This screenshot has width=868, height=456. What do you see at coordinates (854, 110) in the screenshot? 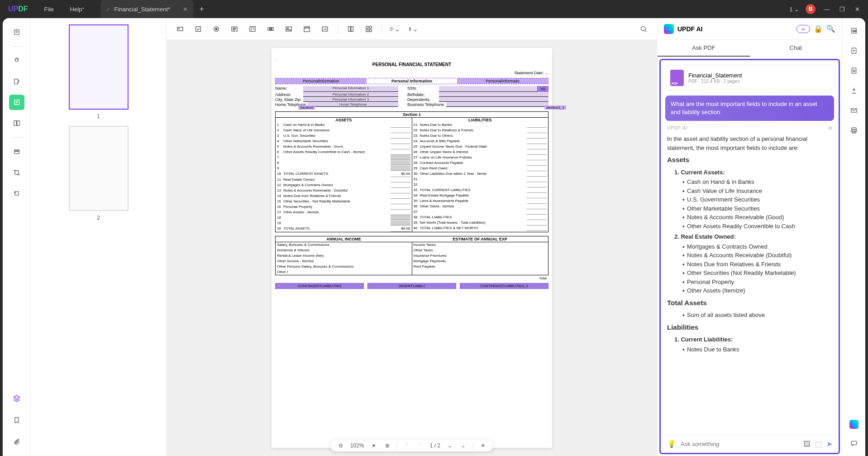
I see `email-icon` at bounding box center [854, 110].